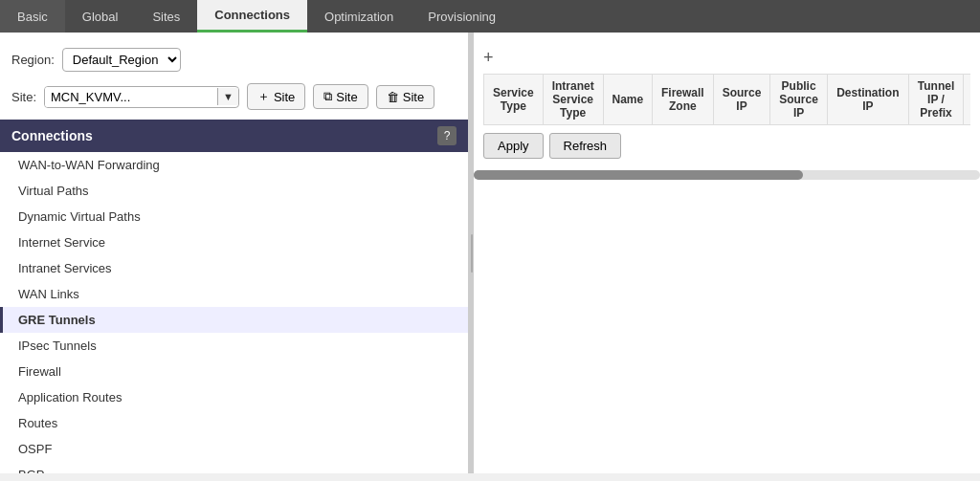 This screenshot has height=481, width=980. I want to click on help-button: ?, so click(447, 136).